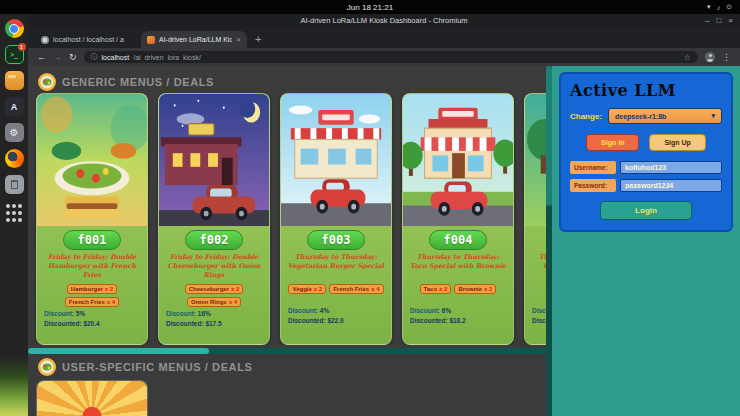 The height and width of the screenshot is (416, 740). What do you see at coordinates (536, 320) in the screenshot?
I see `price-line: Discounted: $15.9` at bounding box center [536, 320].